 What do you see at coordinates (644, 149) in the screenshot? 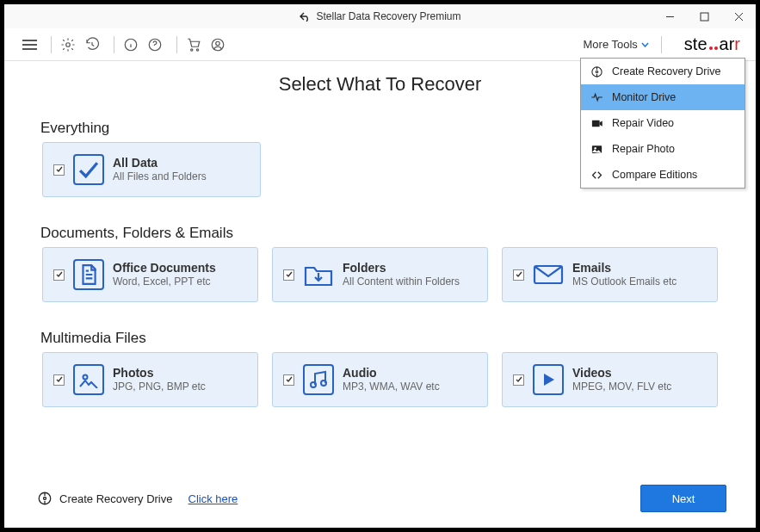
I see `menu-item-label: Repair Photo` at bounding box center [644, 149].